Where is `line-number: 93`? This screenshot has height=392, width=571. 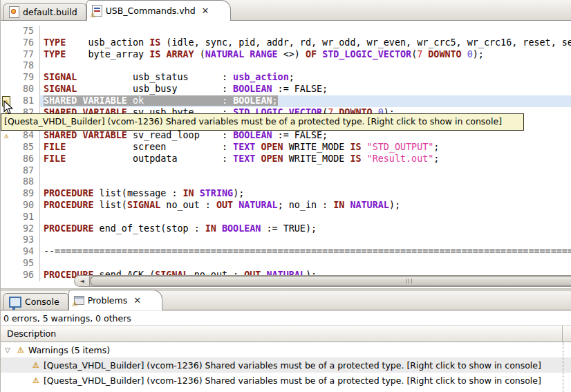
line-number: 93 is located at coordinates (26, 241).